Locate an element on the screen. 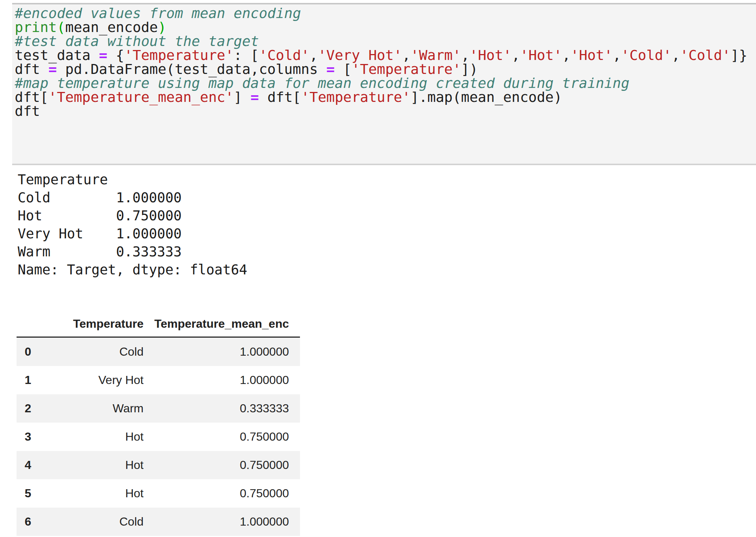 This screenshot has width=756, height=537. column-header-temperature: Temperature is located at coordinates (92, 324).